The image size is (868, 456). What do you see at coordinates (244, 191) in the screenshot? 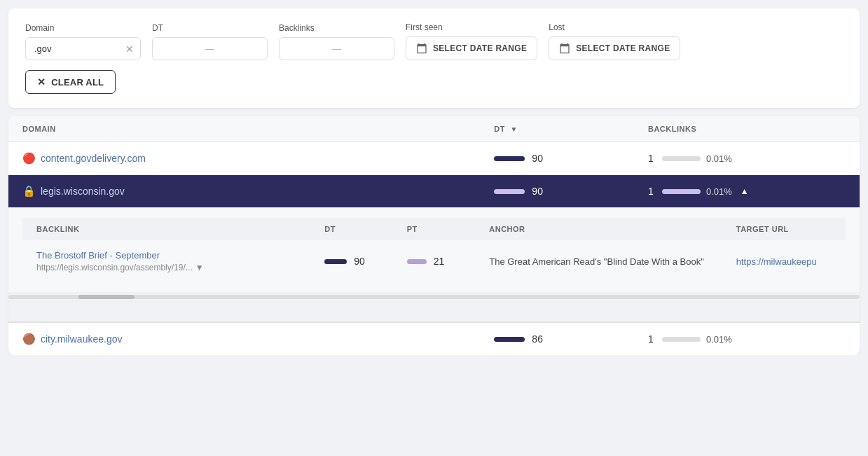
I see `domain-link-expanded: 🔒 legis.wisconsin.gov` at bounding box center [244, 191].